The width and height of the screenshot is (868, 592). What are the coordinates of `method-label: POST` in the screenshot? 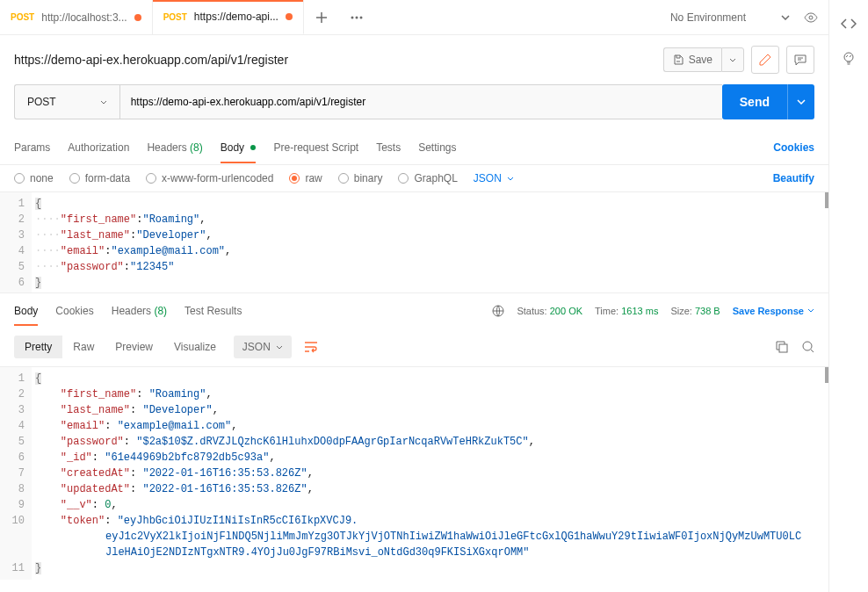 It's located at (42, 102).